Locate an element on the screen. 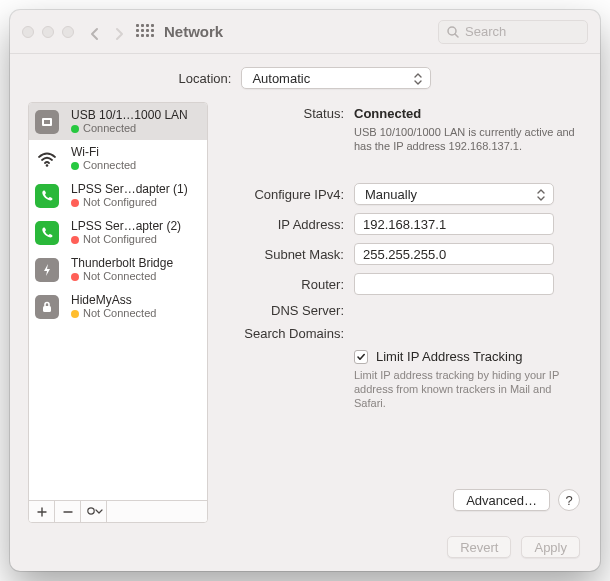 This screenshot has height=581, width=610. service-item-lpss-2: LPSS Ser…apter (2) Not Configured is located at coordinates (118, 232).